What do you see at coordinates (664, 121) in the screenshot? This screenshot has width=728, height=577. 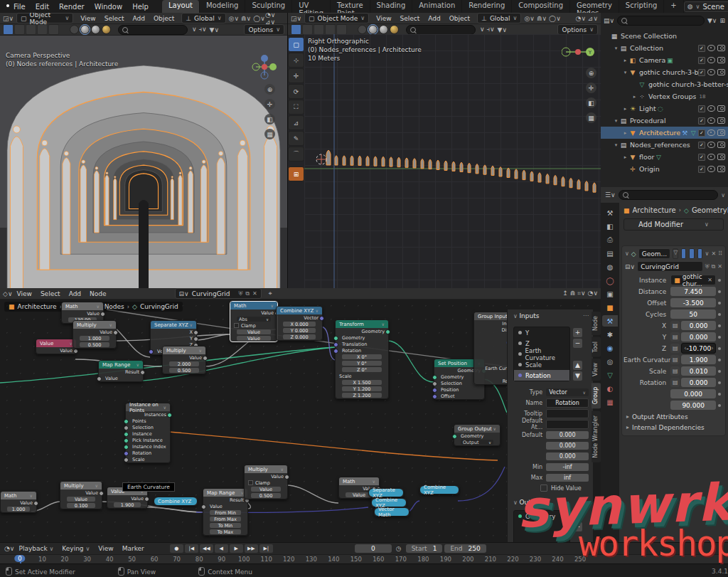 I see `outliner-item-procedural: ▾▤Procedural✓` at bounding box center [664, 121].